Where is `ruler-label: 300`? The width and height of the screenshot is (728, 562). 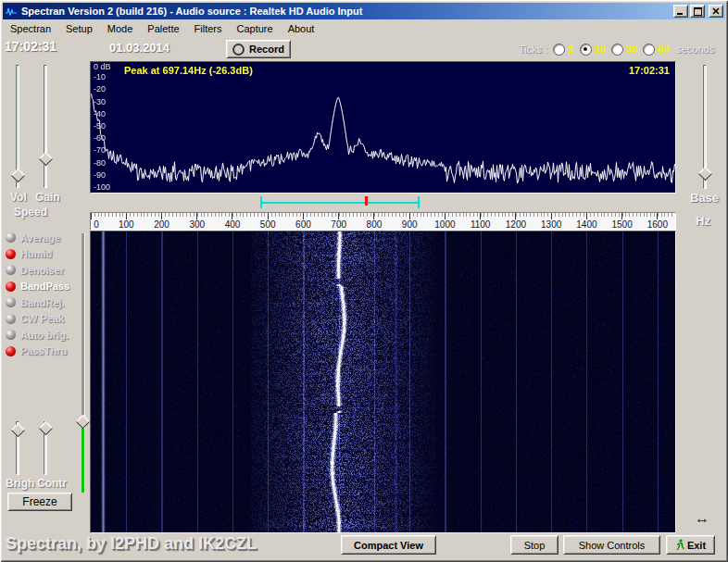
ruler-label: 300 is located at coordinates (197, 224).